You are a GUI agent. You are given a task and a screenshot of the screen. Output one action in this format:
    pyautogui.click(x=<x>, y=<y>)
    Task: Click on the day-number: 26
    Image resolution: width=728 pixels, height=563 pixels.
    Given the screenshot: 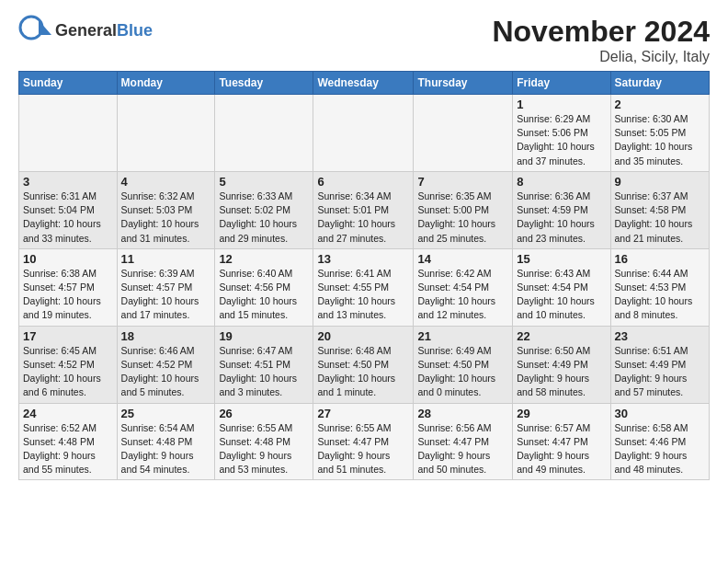 What is the action you would take?
    pyautogui.click(x=264, y=414)
    